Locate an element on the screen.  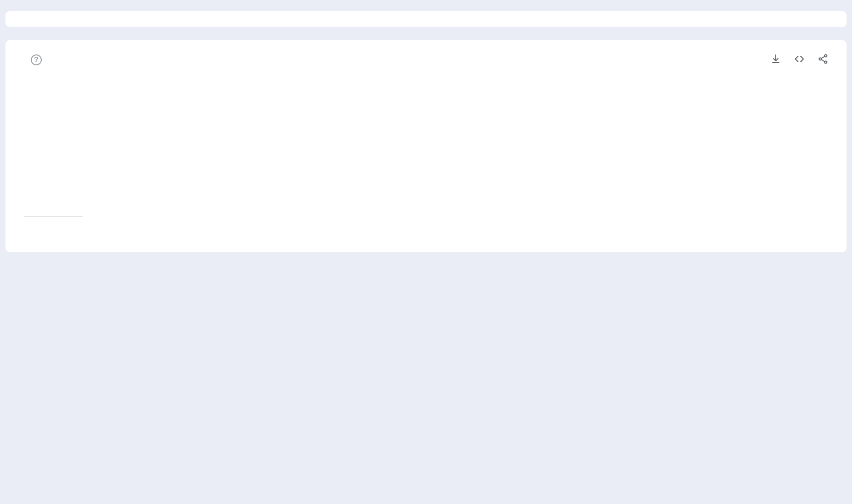
help-icon: ? is located at coordinates (36, 60).